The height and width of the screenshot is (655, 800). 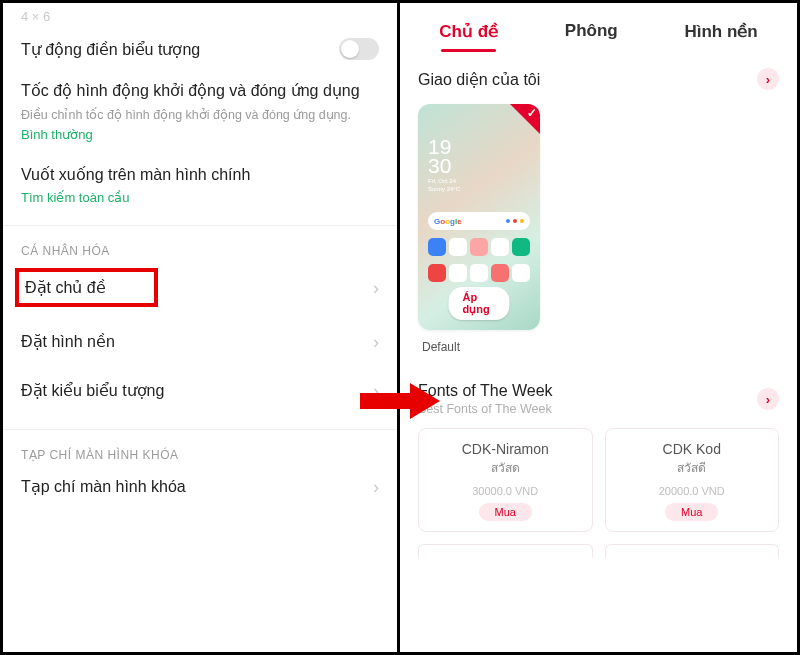 What do you see at coordinates (200, 251) in the screenshot?
I see `personalize-header: CÁ NHÂN HÓA` at bounding box center [200, 251].